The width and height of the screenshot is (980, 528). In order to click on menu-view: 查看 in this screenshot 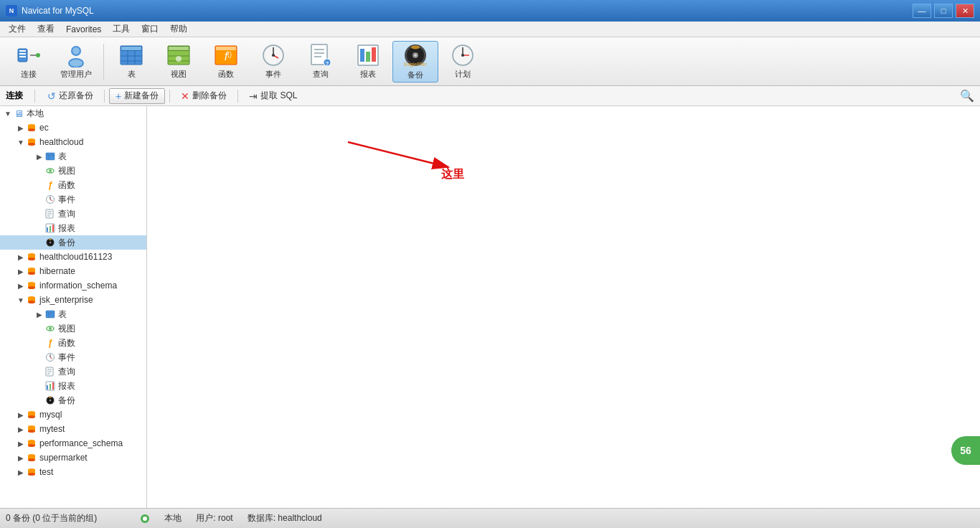, I will do `click(46, 29)`.